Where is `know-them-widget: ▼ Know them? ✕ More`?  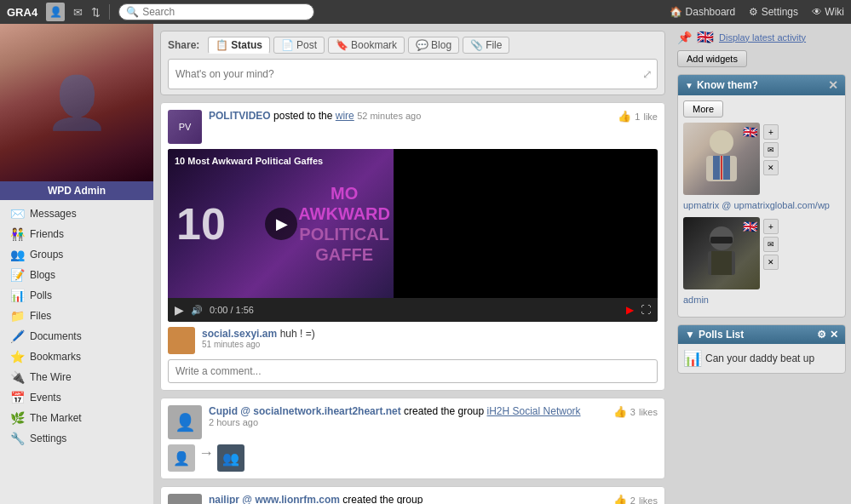
know-them-widget: ▼ Know them? ✕ More is located at coordinates (762, 196).